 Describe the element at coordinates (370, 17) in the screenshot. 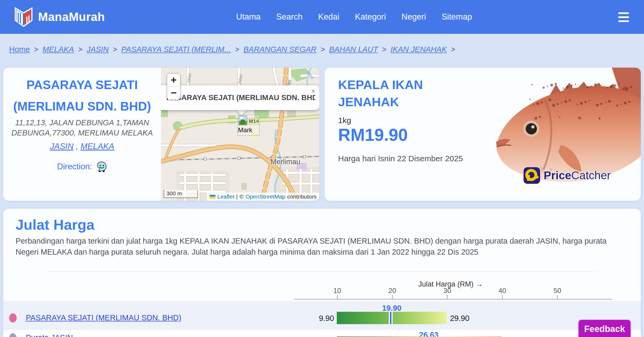

I see `nav-link-kategori: Kategori` at that location.